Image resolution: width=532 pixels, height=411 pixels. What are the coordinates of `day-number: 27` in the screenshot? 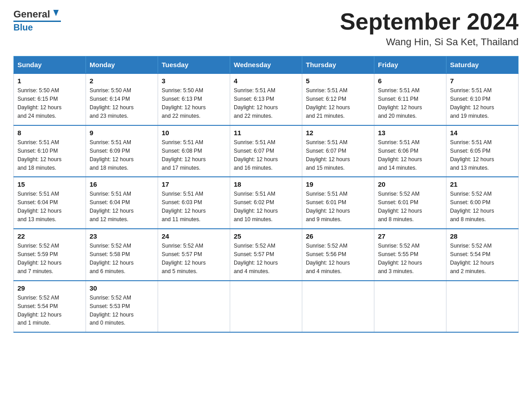 It's located at (410, 236).